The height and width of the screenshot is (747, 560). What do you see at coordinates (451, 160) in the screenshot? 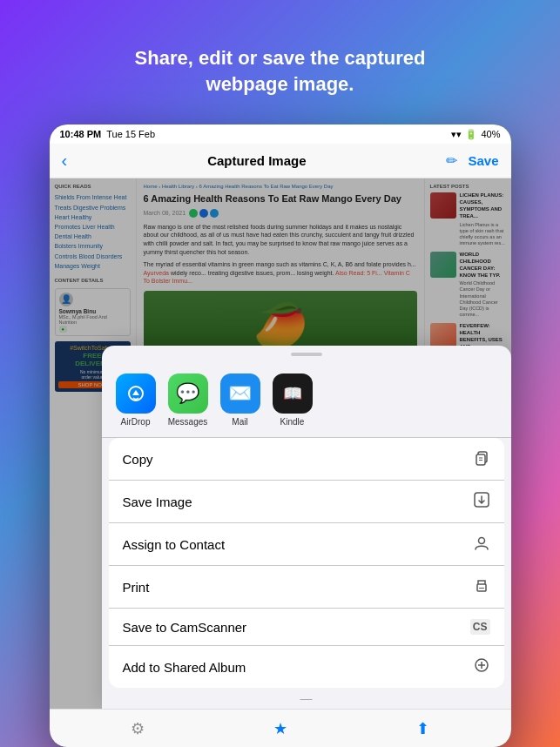
I see `edit-icon: ✏` at bounding box center [451, 160].